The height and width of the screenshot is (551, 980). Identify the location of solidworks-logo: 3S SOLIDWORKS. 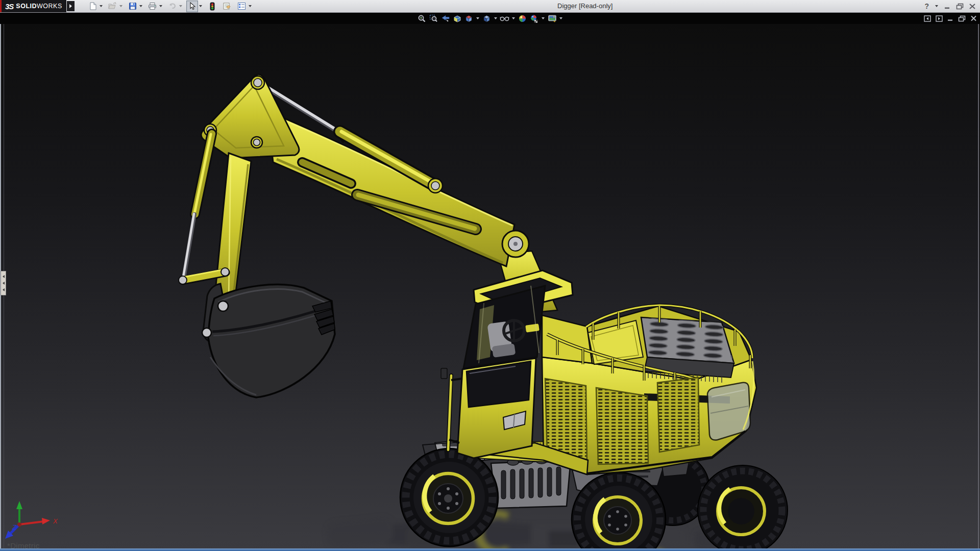
(33, 6).